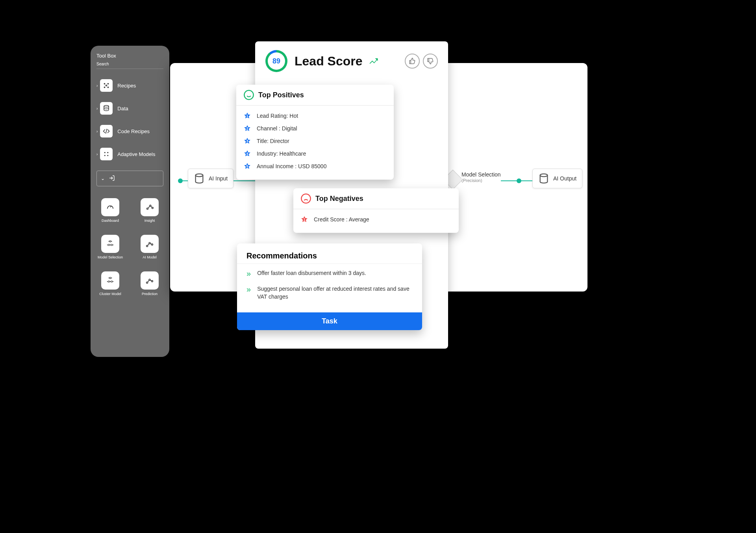 Image resolution: width=756 pixels, height=533 pixels. What do you see at coordinates (339, 199) in the screenshot?
I see `negatives-title: Top Negatives` at bounding box center [339, 199].